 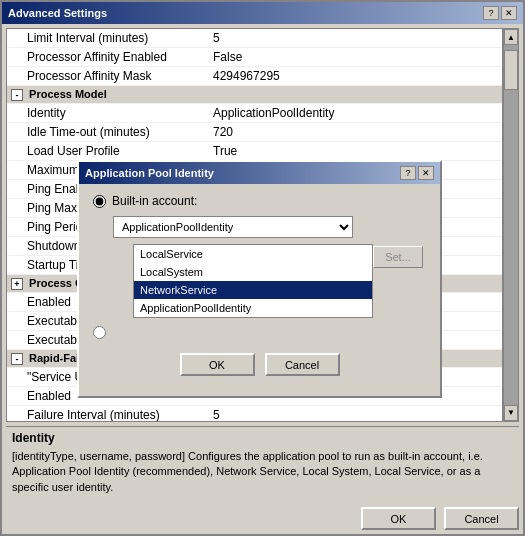 I want to click on set-btn-area: Set..., so click(x=398, y=257).